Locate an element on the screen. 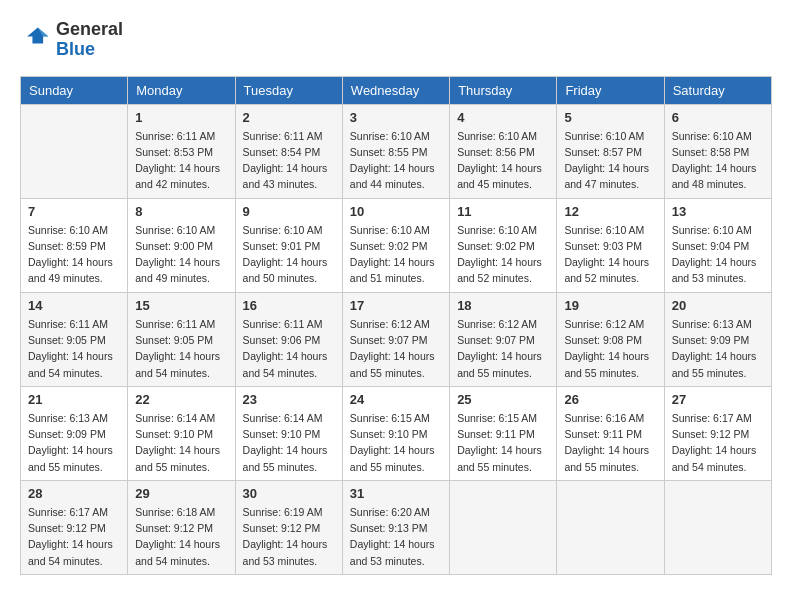 The image size is (792, 612). calendar-cell: 16Sunrise: 6:11 AM Sunset: 9:06 PM Dayli… is located at coordinates (288, 339).